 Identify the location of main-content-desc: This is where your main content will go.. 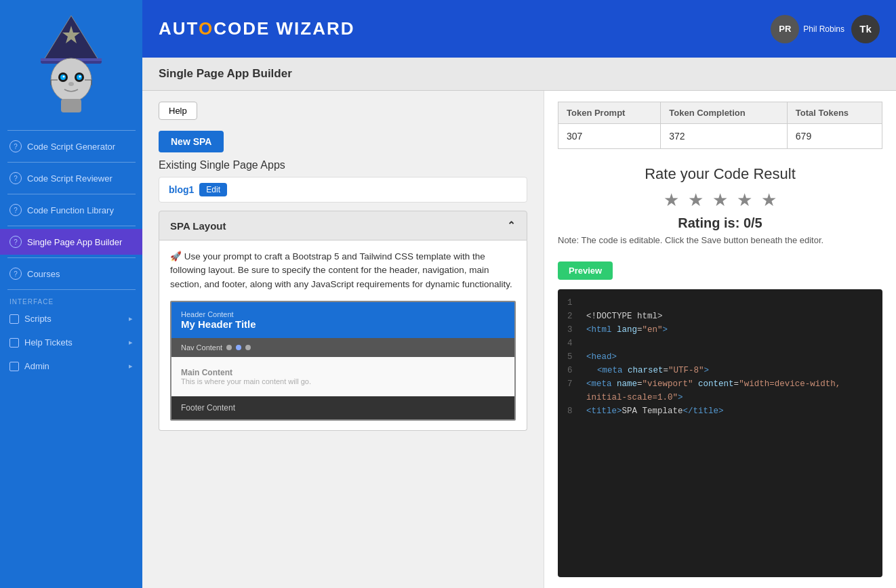
(343, 381).